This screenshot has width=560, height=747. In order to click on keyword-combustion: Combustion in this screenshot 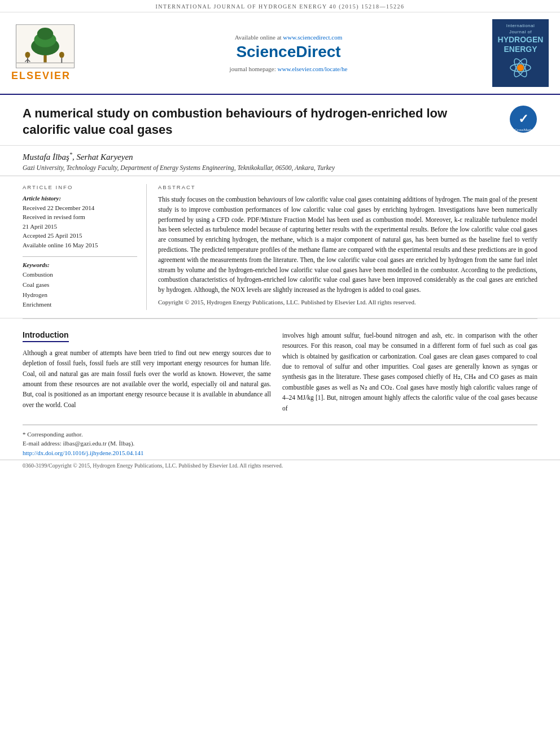, I will do `click(80, 275)`.